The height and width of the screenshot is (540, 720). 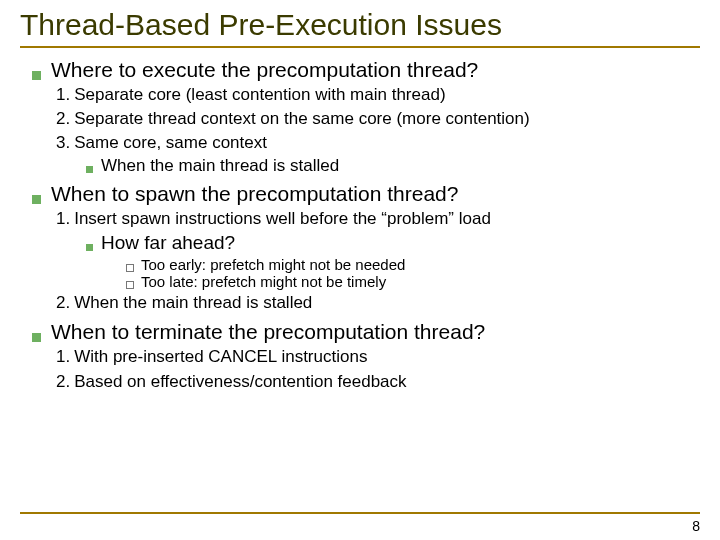 What do you see at coordinates (268, 332) in the screenshot?
I see `section-heading-text: When to terminate the precomputation thr…` at bounding box center [268, 332].